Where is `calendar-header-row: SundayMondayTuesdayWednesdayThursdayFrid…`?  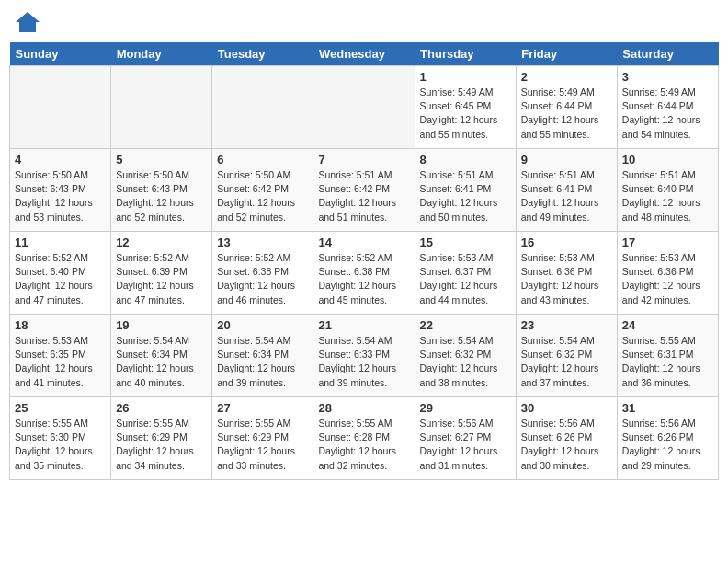
calendar-header-row: SundayMondayTuesdayWednesdayThursdayFrid… is located at coordinates (364, 54).